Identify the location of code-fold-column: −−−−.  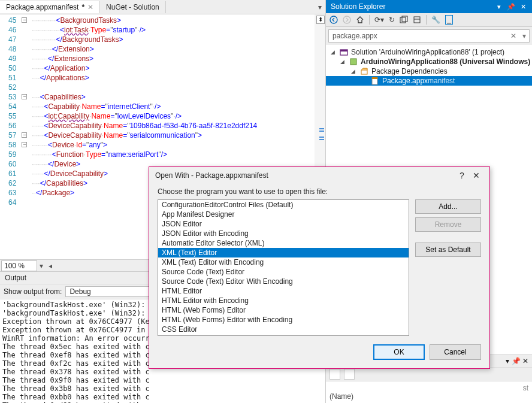
(25, 137).